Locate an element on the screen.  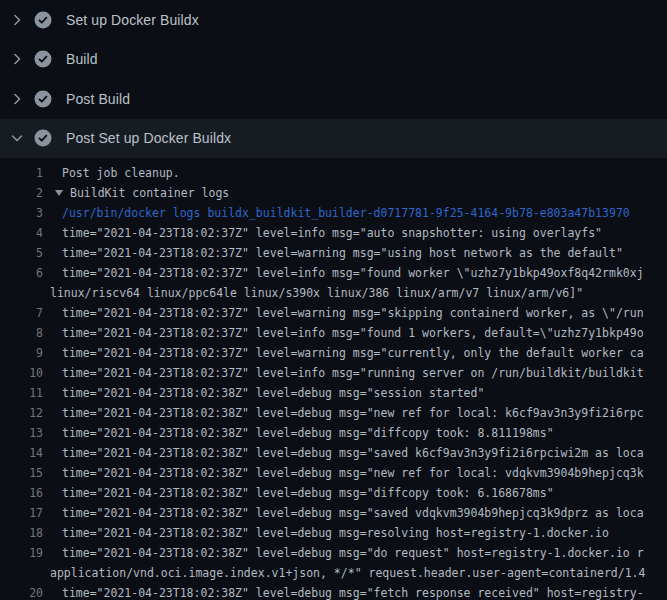
line-number: 16 is located at coordinates (22, 493).